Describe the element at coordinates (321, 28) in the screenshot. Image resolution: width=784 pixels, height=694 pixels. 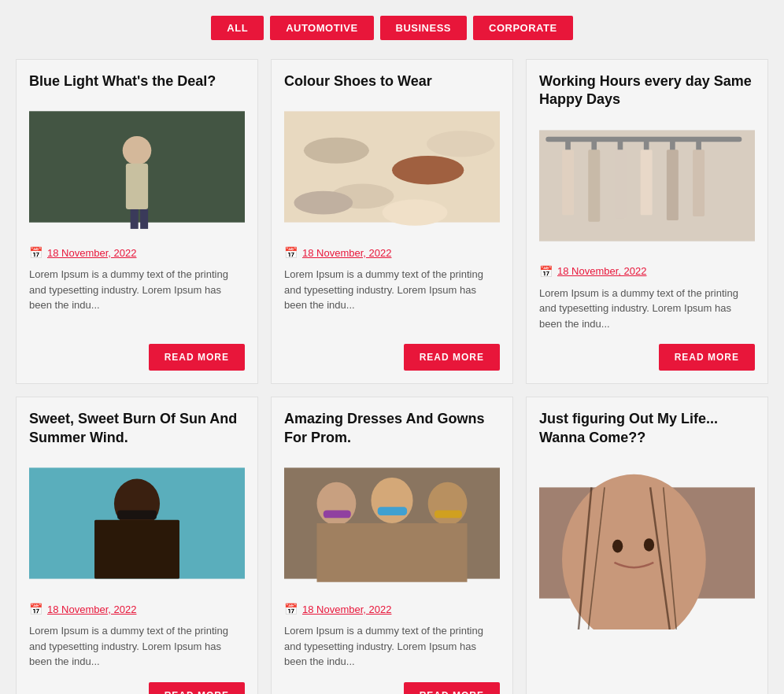
I see `filter-btn-automotive: AUTOMOTIVE` at that location.